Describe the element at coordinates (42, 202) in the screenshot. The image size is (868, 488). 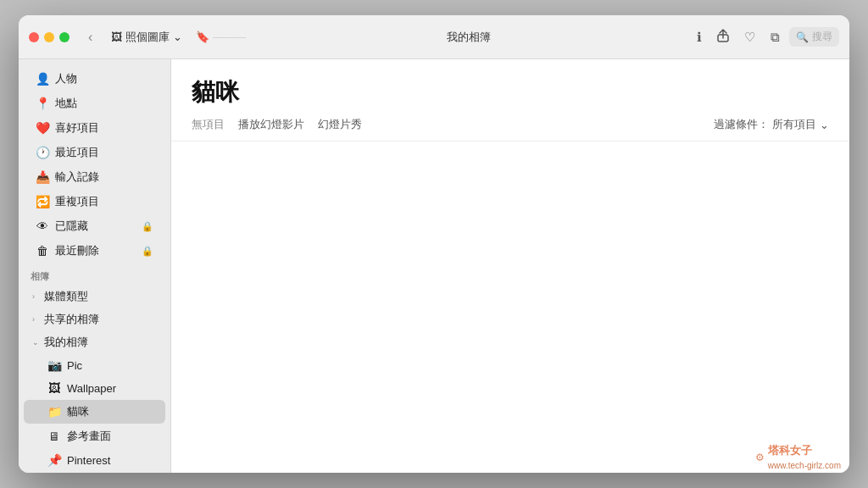
I see `duplicates-icon: 🔁` at that location.